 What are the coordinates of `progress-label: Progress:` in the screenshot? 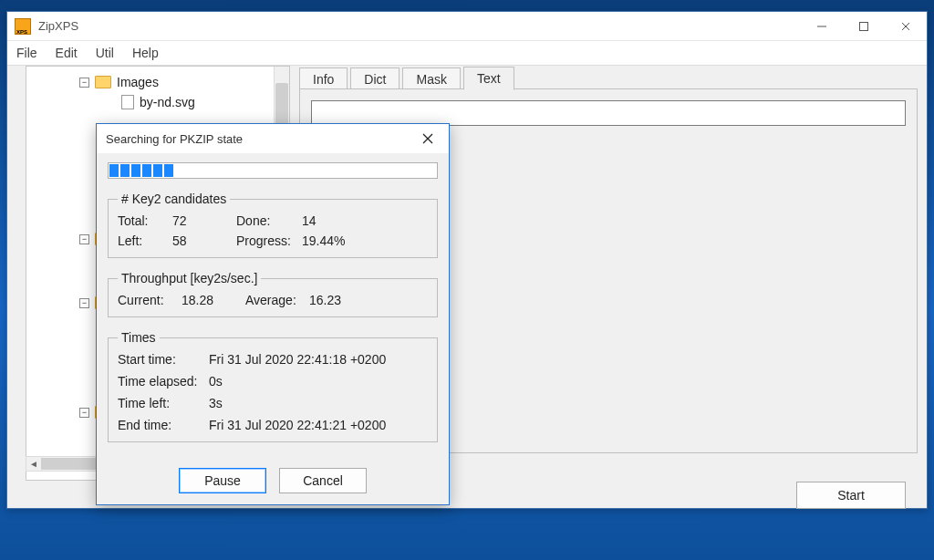 It's located at (269, 241).